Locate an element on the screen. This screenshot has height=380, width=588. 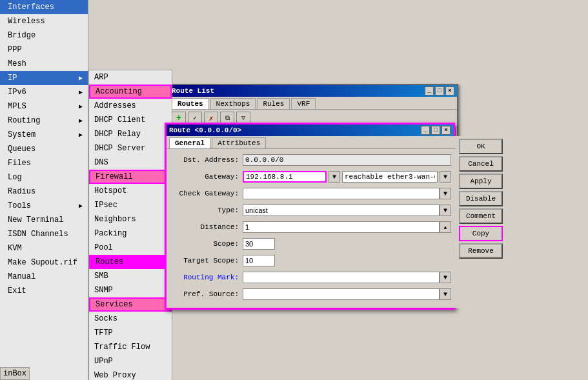
tab-attributes: Attributes is located at coordinates (239, 143).